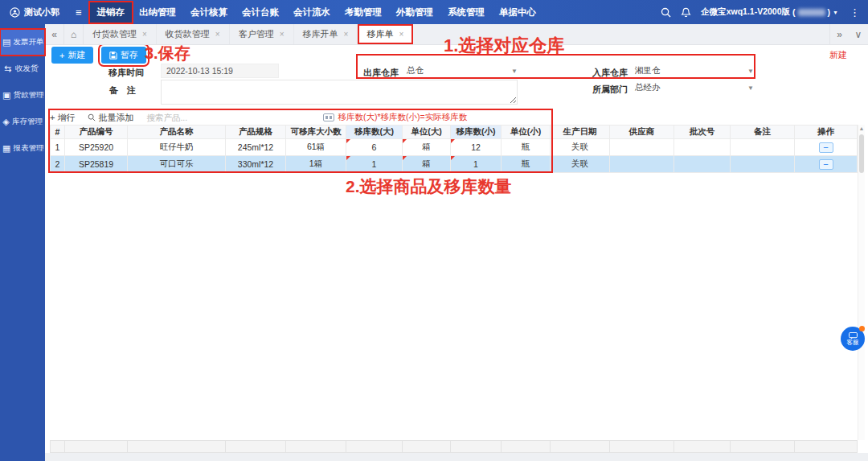  I want to click on cell-qty-small: 12, so click(476, 148).